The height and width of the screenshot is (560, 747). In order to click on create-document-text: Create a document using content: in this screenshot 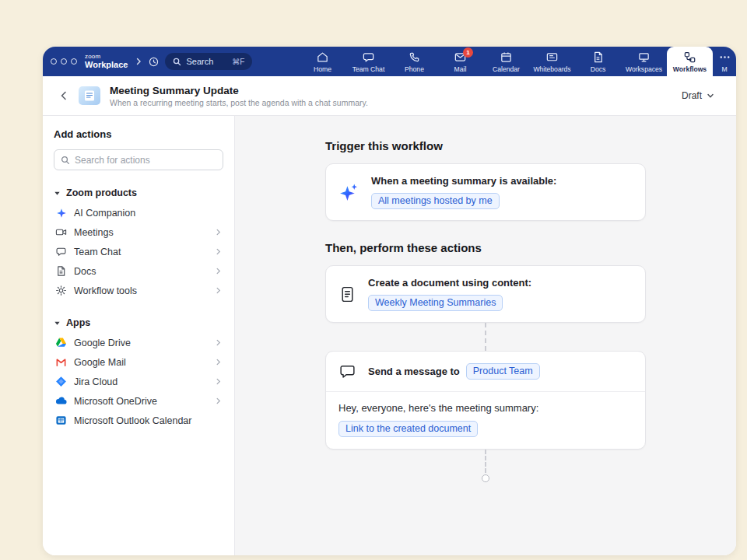, I will do `click(450, 283)`.